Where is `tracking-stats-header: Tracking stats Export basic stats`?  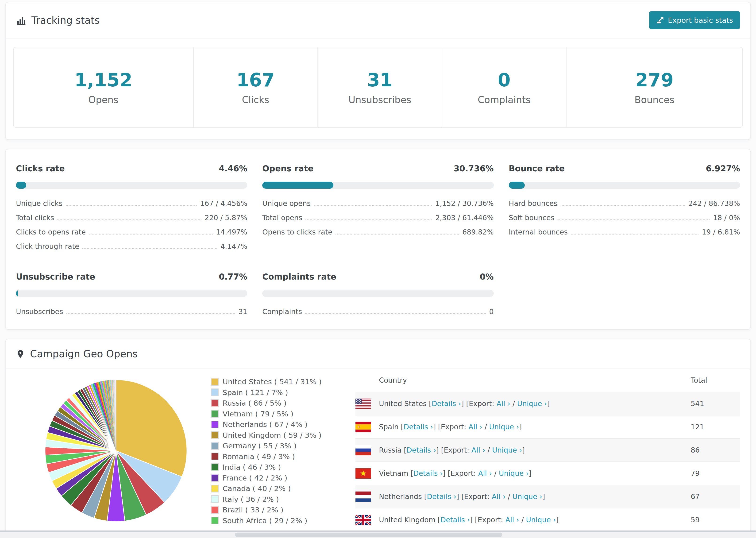
tracking-stats-header: Tracking stats Export basic stats is located at coordinates (378, 21).